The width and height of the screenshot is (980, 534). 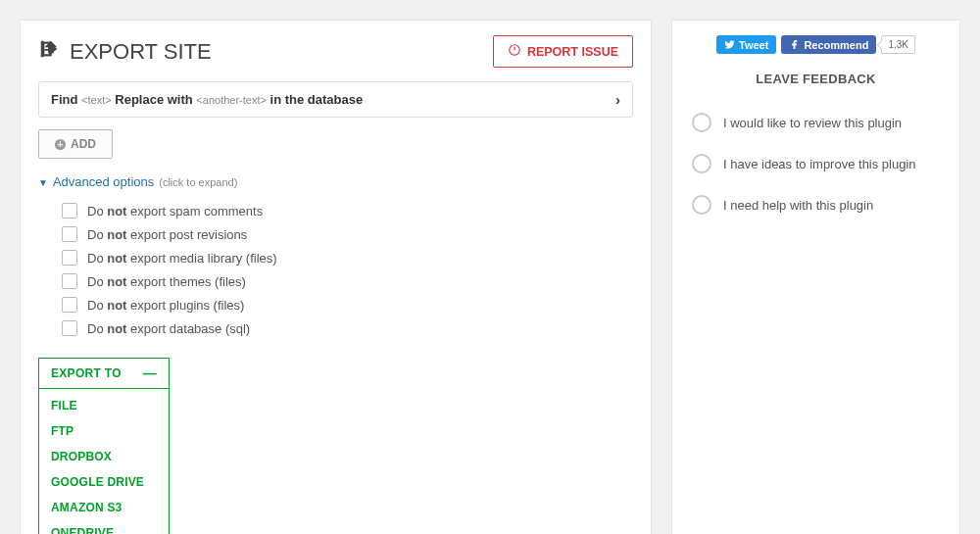 I want to click on caret-down-icon: ▼, so click(x=43, y=182).